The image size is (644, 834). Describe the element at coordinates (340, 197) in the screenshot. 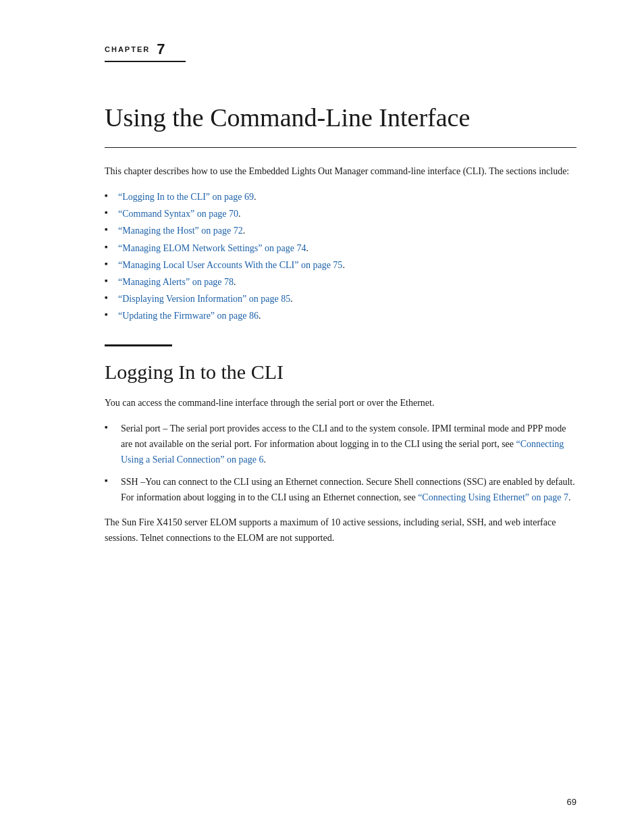

I see `list-item: “Logging In to the CLI” on page 69.` at that location.